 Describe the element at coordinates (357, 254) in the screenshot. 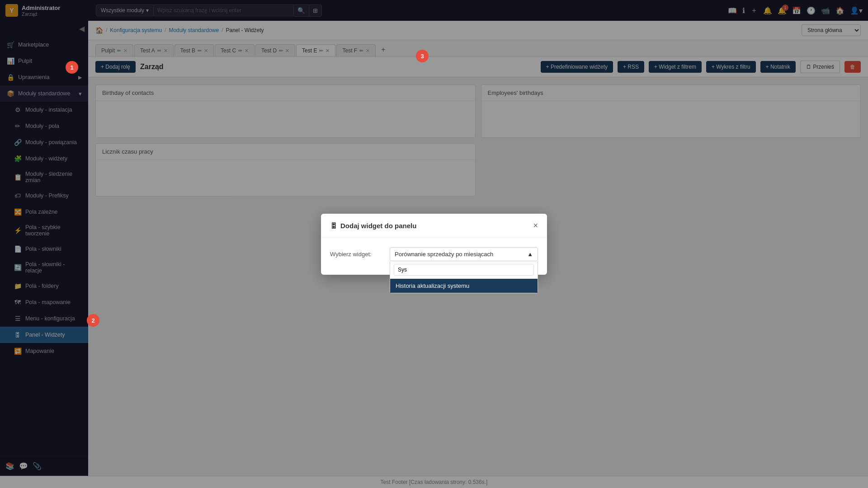

I see `widget-select-label: Wybierz widget:` at that location.